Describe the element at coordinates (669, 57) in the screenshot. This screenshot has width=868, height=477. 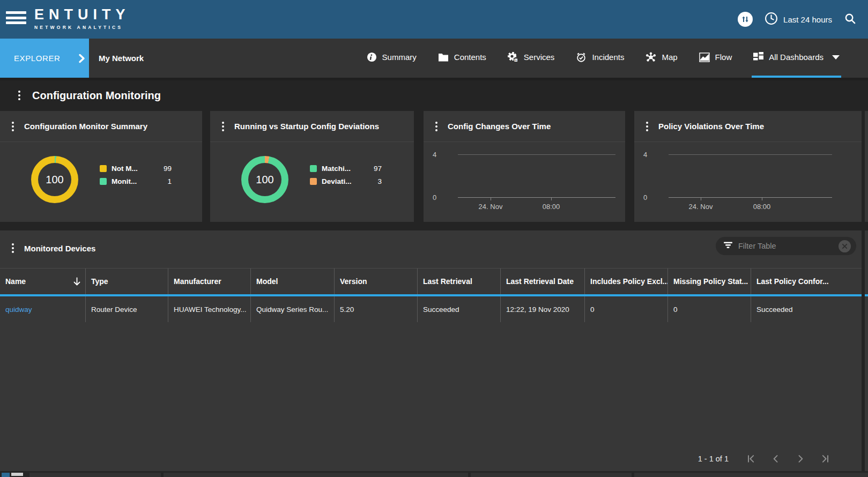
I see `tab-label: Map` at that location.